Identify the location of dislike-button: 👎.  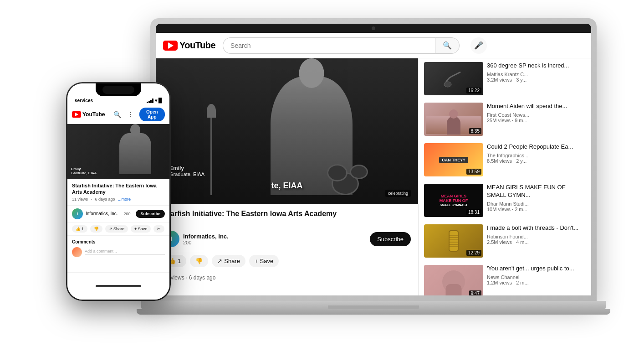
(199, 261).